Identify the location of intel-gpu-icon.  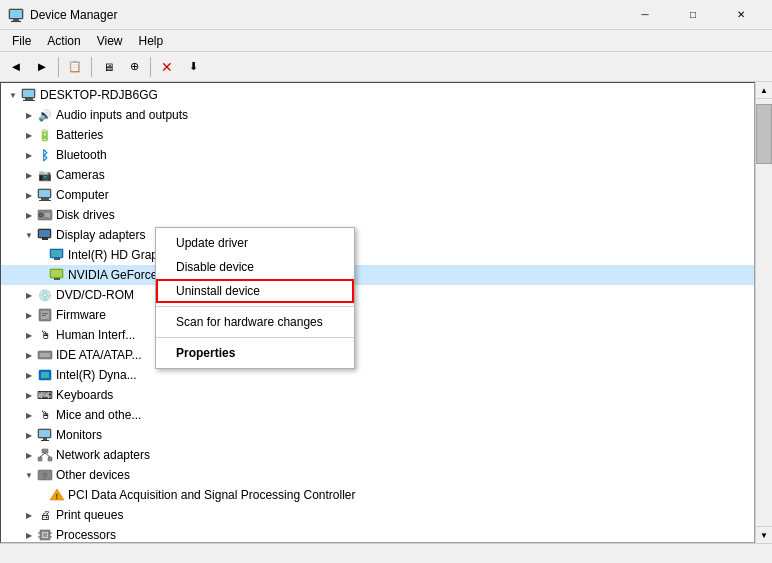
(57, 255).